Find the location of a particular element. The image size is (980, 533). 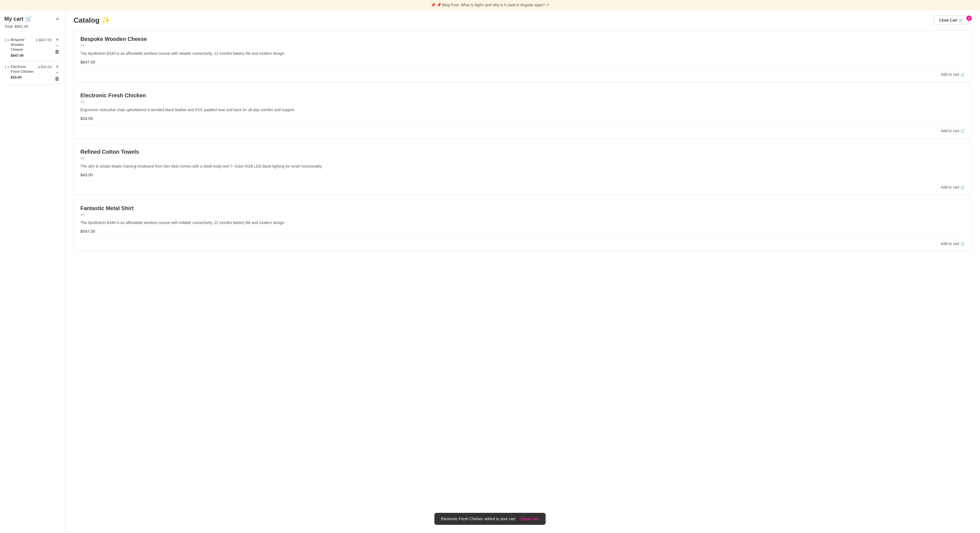

cart-item-inner: 1 x Electronic Fresh Chicken $34.00 à $3… is located at coordinates (28, 72).